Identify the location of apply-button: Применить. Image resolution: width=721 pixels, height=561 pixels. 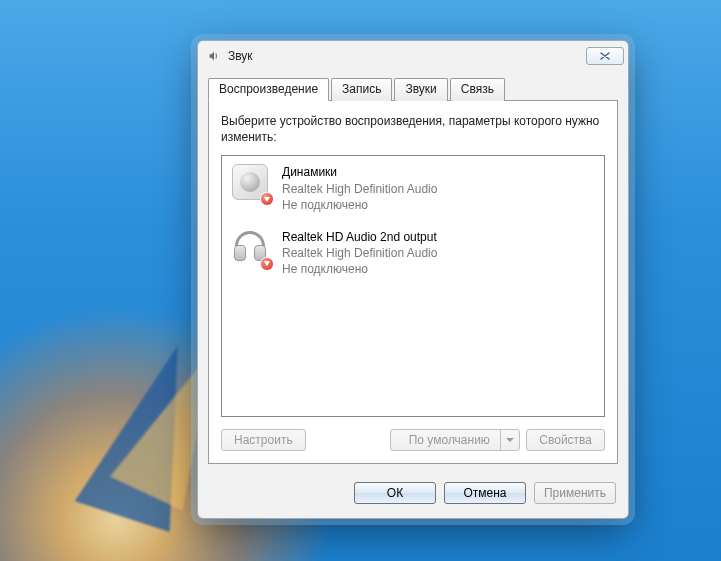
(575, 493).